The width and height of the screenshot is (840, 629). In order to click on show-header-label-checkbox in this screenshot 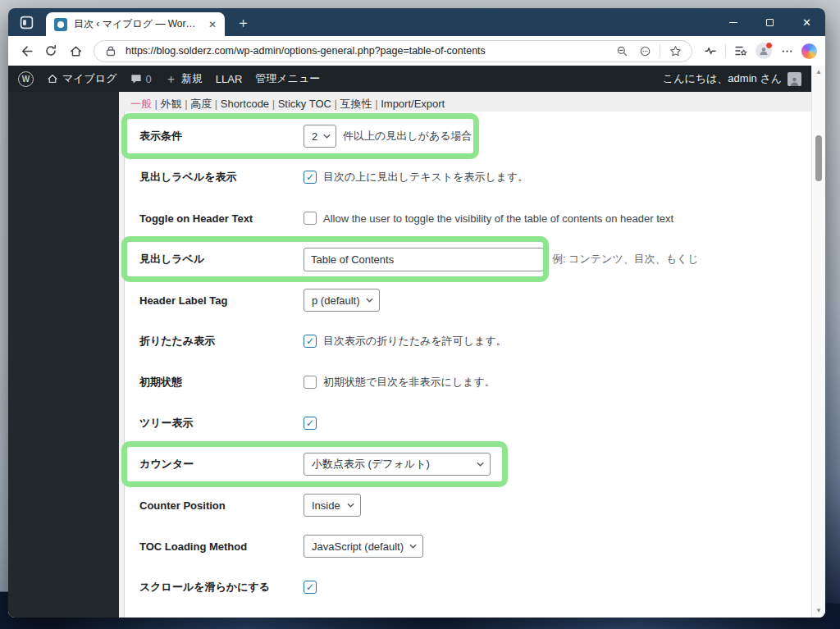, I will do `click(310, 177)`.